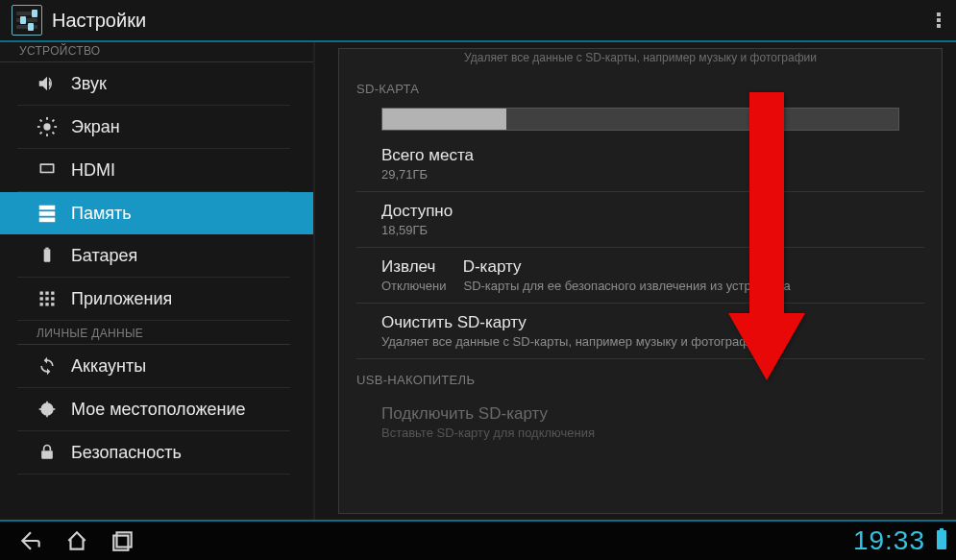 The width and height of the screenshot is (956, 560). Describe the element at coordinates (640, 331) in the screenshot. I see `row-erase-sd: Очистить SD-карту Удаляет все данные с S…` at that location.